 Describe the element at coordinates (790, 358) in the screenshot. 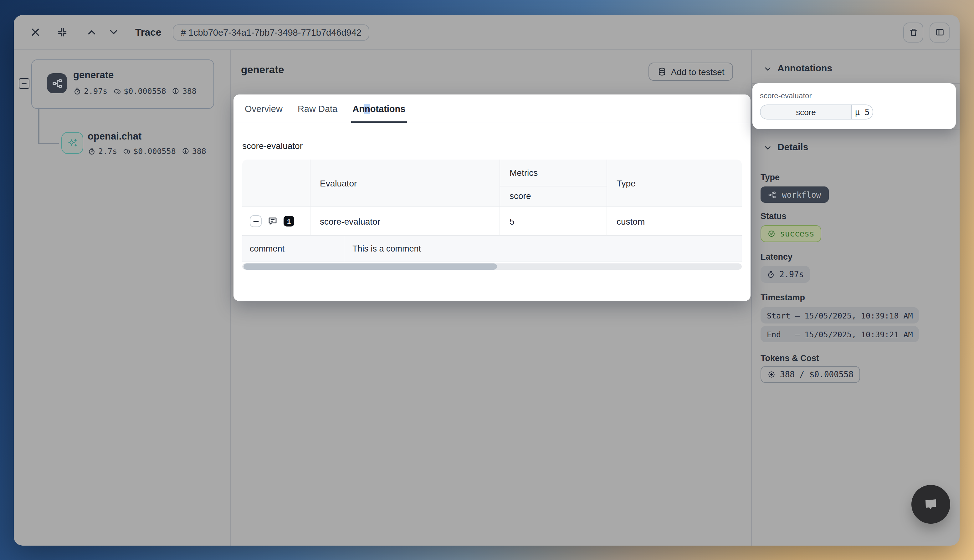

I see `tokens-cost-label: Tokens & Cost` at that location.